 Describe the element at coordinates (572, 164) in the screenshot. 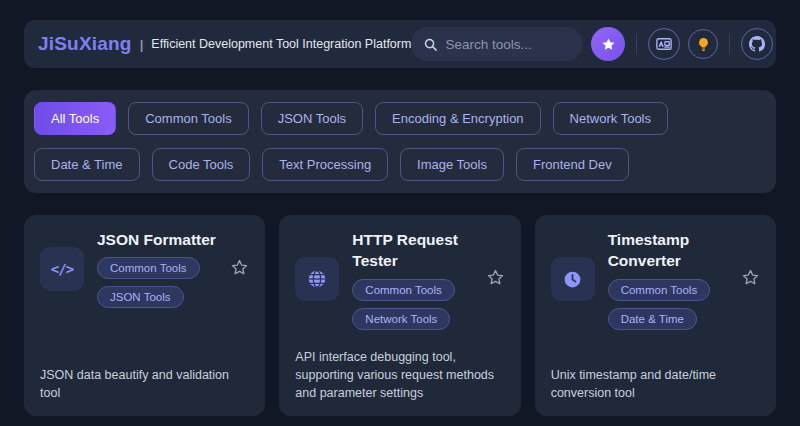

I see `filter-chip-frontend-dev: Frontend Dev` at that location.